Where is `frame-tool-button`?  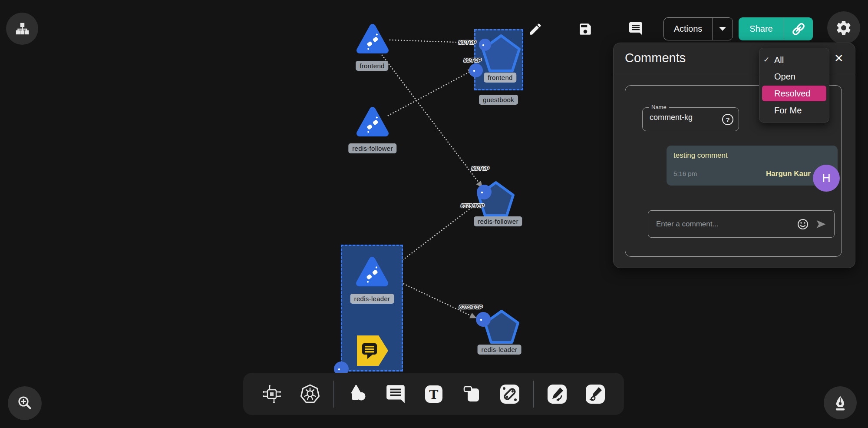 frame-tool-button is located at coordinates (472, 394).